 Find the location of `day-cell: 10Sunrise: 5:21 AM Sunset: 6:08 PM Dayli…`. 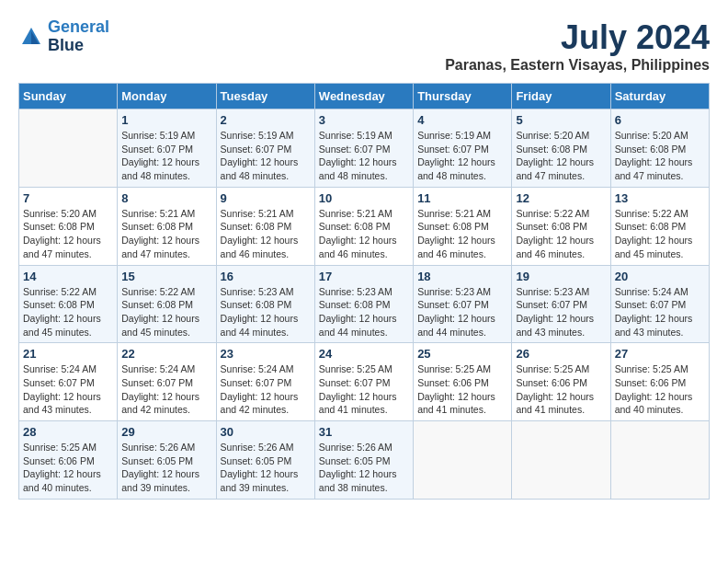

day-cell: 10Sunrise: 5:21 AM Sunset: 6:08 PM Dayli… is located at coordinates (364, 226).